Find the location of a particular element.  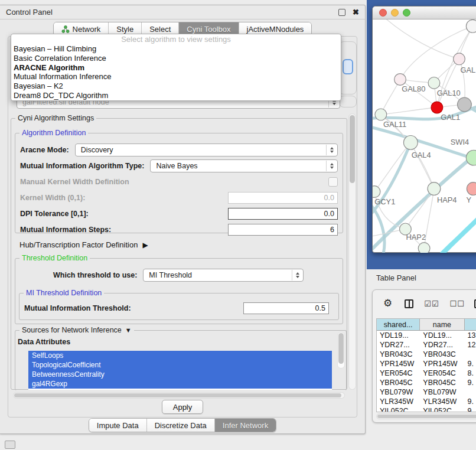

list-item: gal4RGexp is located at coordinates (180, 384).